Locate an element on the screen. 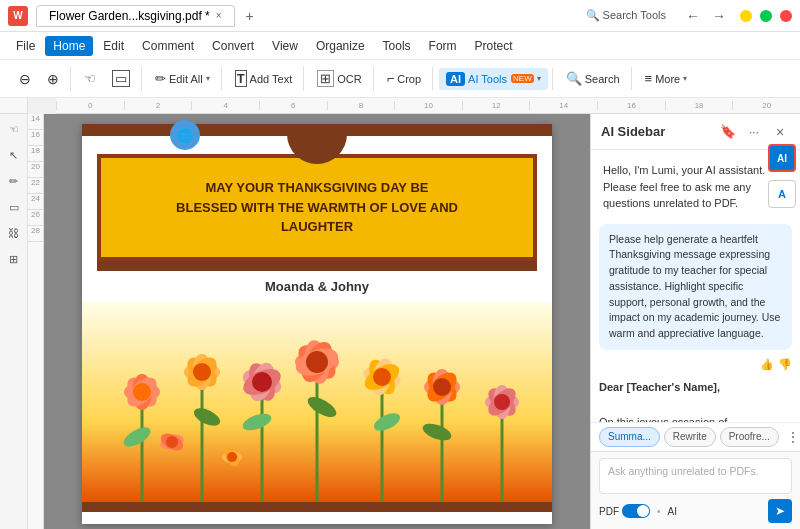 The image size is (800, 529). feedback-row: 👍 👎 is located at coordinates (696, 364).